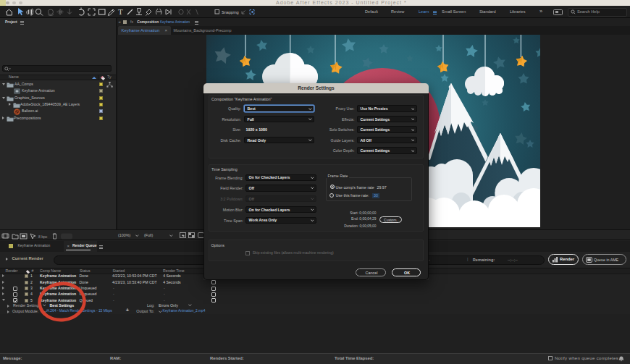 This screenshot has width=630, height=364. Describe the element at coordinates (230, 12) in the screenshot. I see `svg-text: Snapping` at that location.